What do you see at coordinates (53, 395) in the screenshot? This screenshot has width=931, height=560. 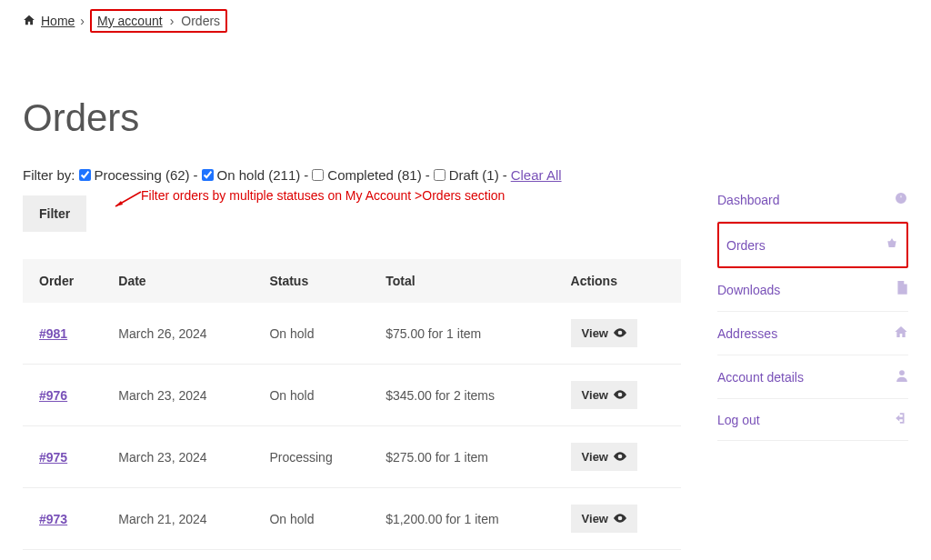 I see `order-link: #976` at bounding box center [53, 395].